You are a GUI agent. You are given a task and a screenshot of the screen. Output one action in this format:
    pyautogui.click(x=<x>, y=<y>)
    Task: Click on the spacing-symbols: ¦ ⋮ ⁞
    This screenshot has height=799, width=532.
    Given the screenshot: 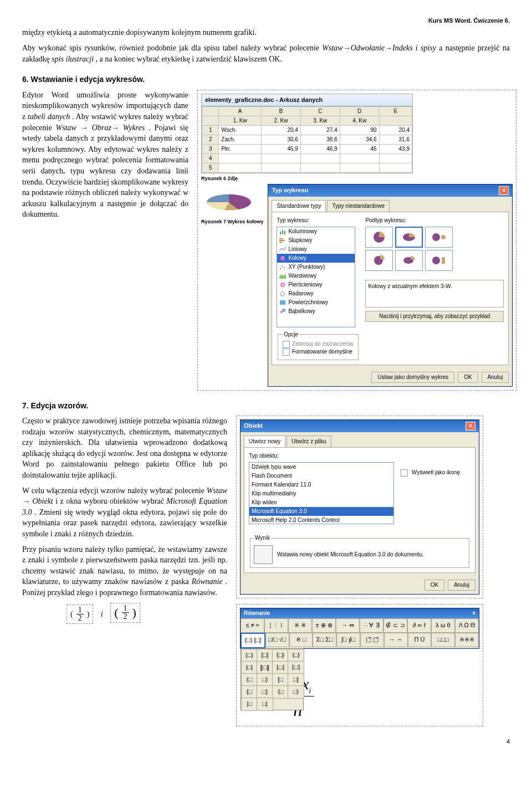 What is the action you would take?
    pyautogui.click(x=276, y=626)
    